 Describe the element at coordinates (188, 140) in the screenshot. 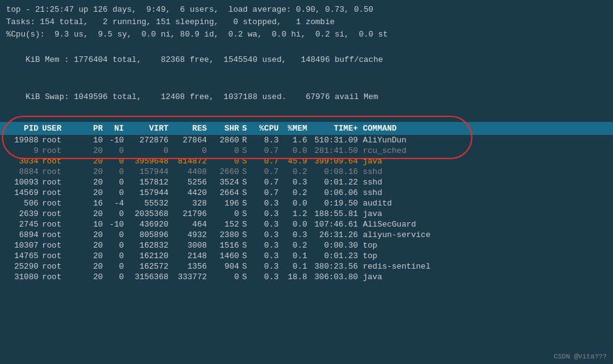

I see `cell-res: 27864` at that location.